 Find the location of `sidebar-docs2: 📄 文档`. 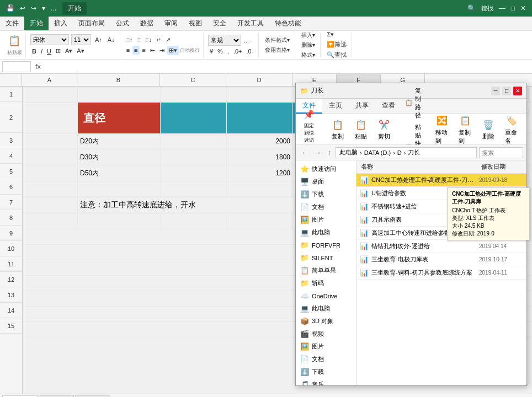

sidebar-docs2: 📄 文档 is located at coordinates (326, 360).